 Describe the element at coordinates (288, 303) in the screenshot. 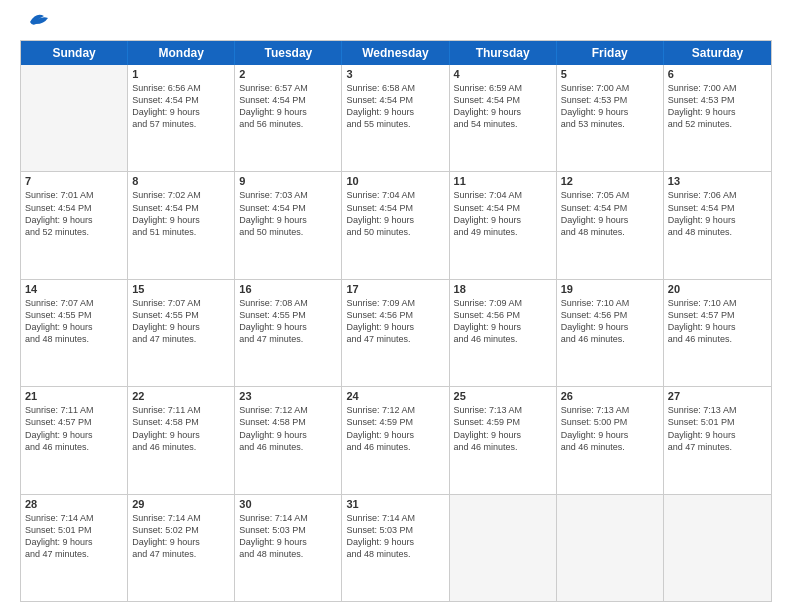

I see `cell-info-line: Sunrise: 7:08 AM` at that location.